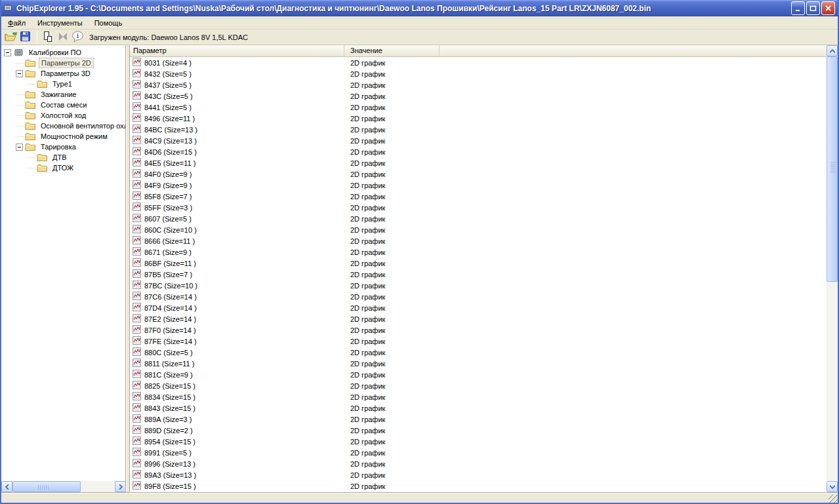  Describe the element at coordinates (59, 94) in the screenshot. I see `tree-item-label: Зажигание` at that location.